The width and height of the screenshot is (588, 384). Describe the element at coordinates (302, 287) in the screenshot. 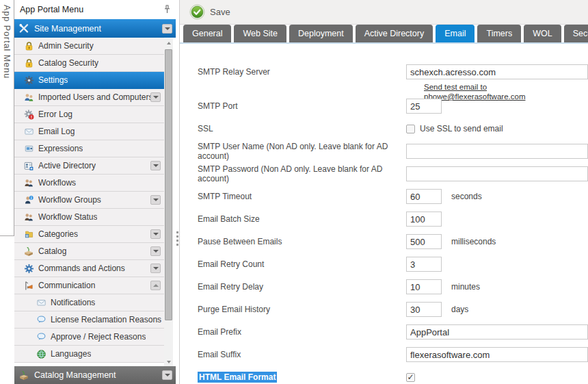

I see `field-label: Email Retry Delay` at that location.